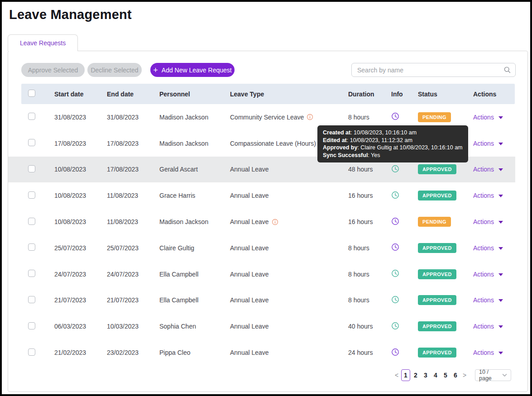 This screenshot has height=396, width=532. Describe the element at coordinates (504, 375) in the screenshot. I see `chevron-down-icon` at that location.